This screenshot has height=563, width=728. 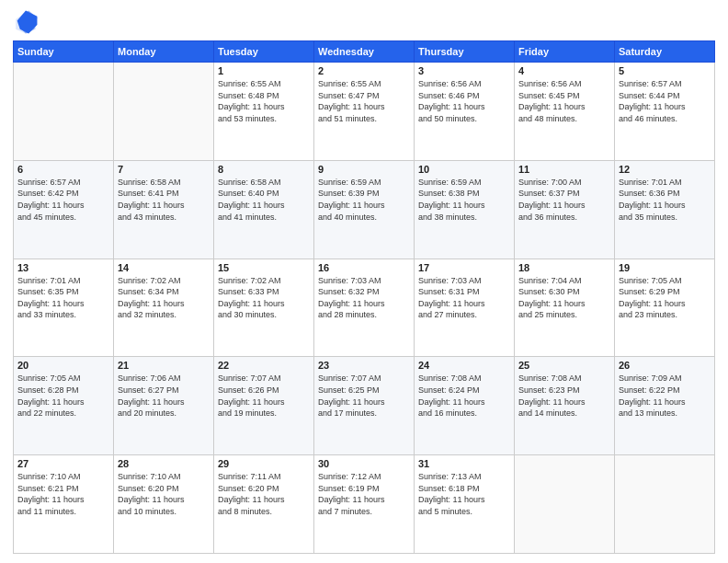 I want to click on weekday-header: Friday, so click(x=564, y=52).